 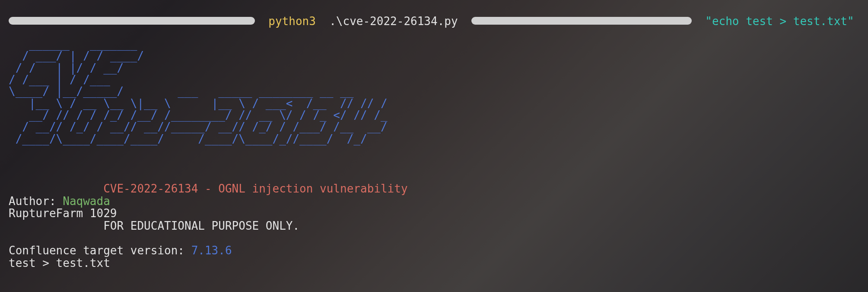 What do you see at coordinates (63, 213) in the screenshot?
I see `org-line: RuptureFarm 1029` at bounding box center [63, 213].